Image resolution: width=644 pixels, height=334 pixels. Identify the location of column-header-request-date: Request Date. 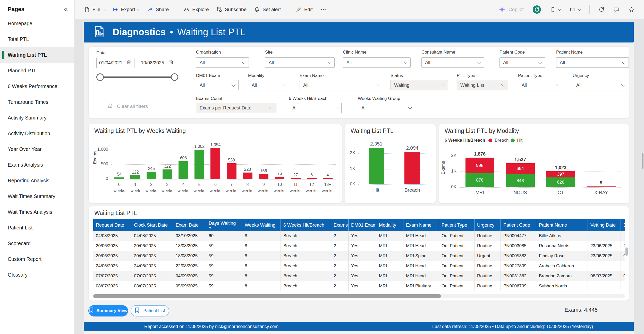
(112, 225).